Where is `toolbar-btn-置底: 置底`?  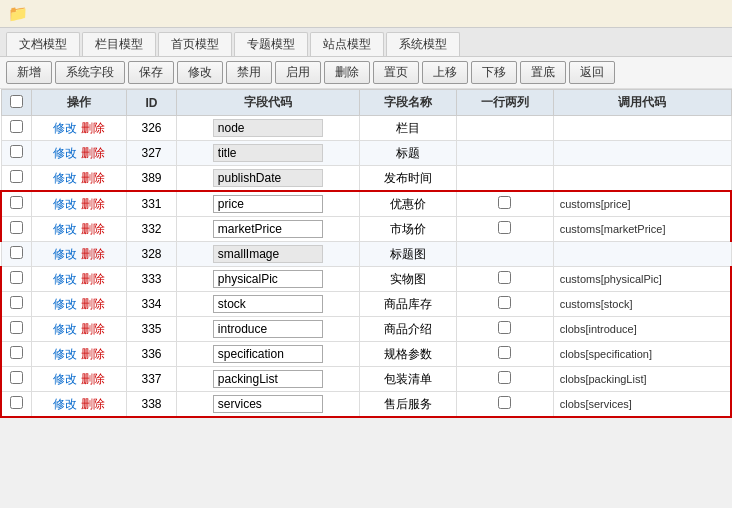 toolbar-btn-置底: 置底 is located at coordinates (543, 72).